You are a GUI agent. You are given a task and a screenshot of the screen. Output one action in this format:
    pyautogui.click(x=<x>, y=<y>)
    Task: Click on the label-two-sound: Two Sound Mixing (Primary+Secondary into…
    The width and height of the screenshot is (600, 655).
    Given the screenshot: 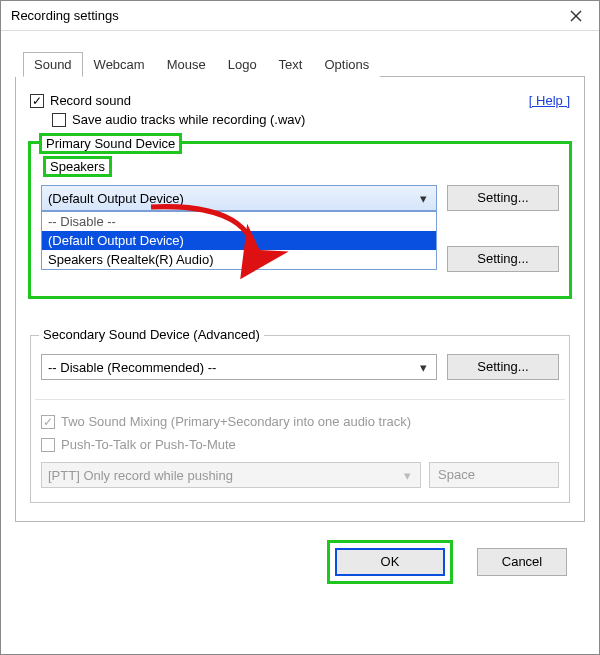 What is the action you would take?
    pyautogui.click(x=236, y=422)
    